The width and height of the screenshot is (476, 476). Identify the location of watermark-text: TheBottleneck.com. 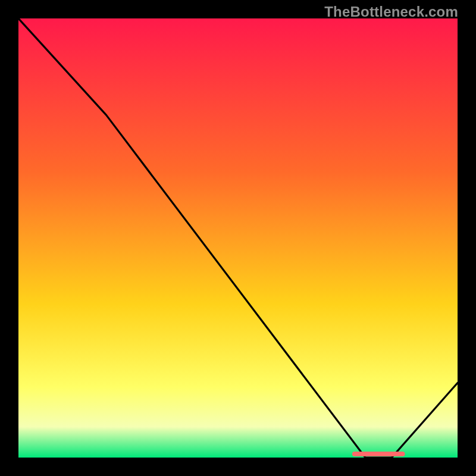
(392, 12).